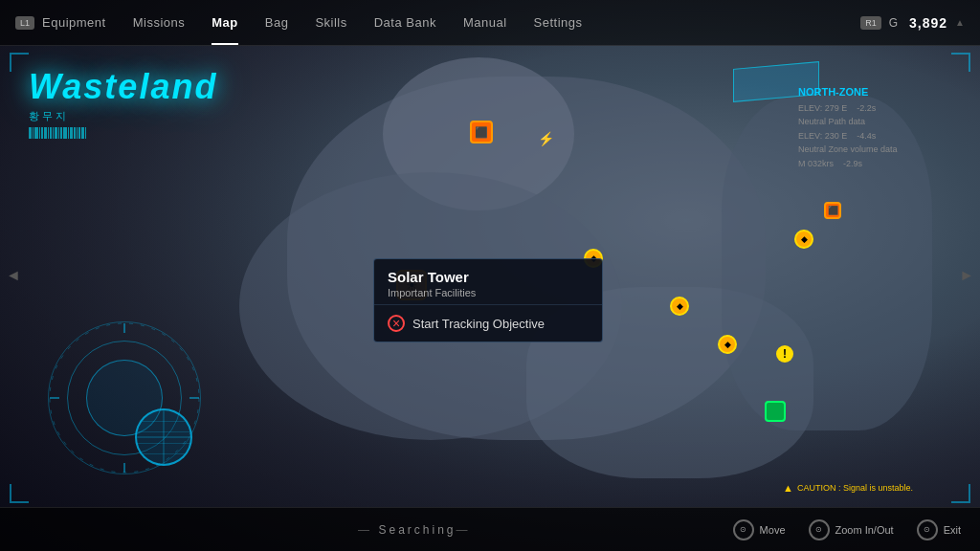 The image size is (980, 551). Describe the element at coordinates (488, 323) in the screenshot. I see `track-objective-button: Start Tracking Objective` at that location.